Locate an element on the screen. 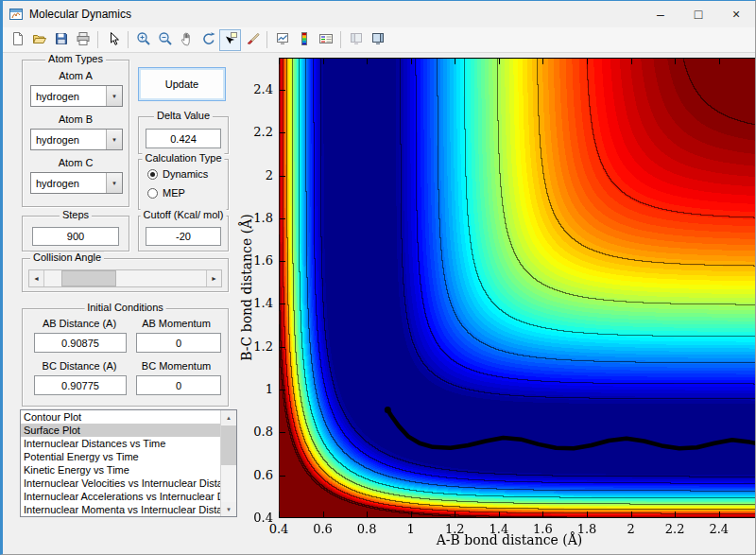 This screenshot has height=555, width=756. link-plot-icon is located at coordinates (283, 40).